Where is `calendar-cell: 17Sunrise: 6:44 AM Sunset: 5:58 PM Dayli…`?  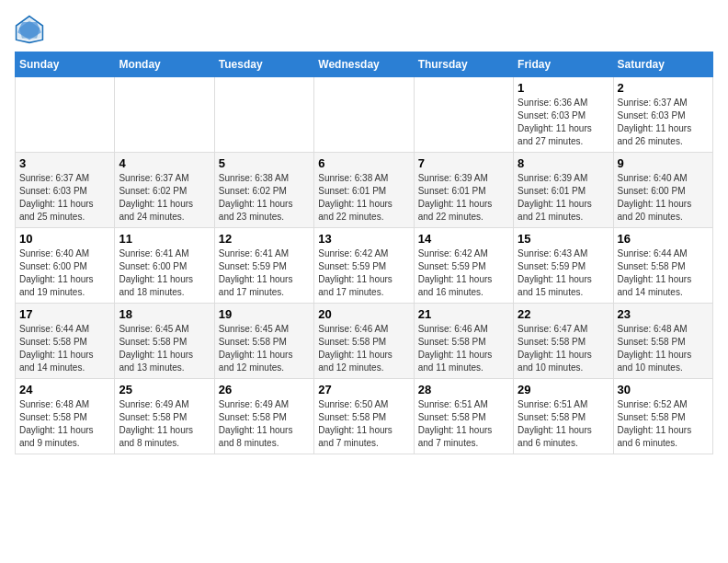 calendar-cell: 17Sunrise: 6:44 AM Sunset: 5:58 PM Dayli… is located at coordinates (65, 341).